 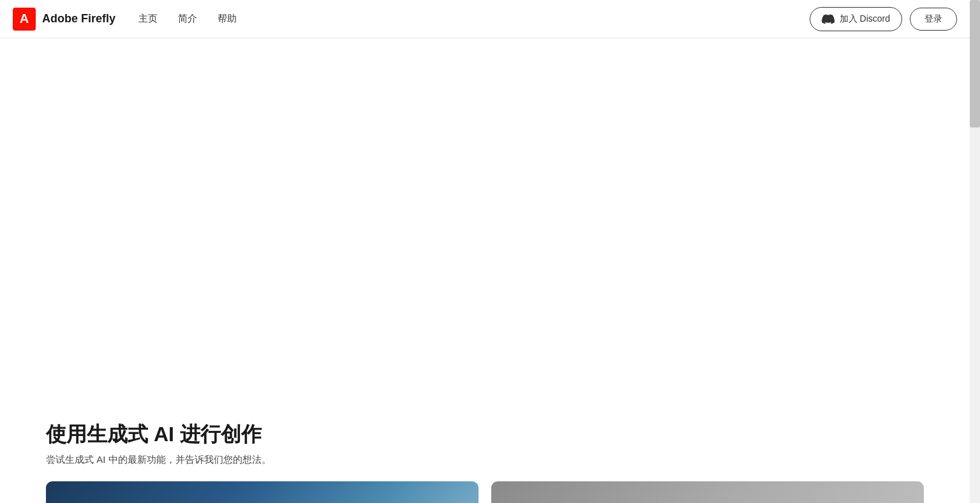 What do you see at coordinates (485, 492) in the screenshot?
I see `cards-row: A` at bounding box center [485, 492].